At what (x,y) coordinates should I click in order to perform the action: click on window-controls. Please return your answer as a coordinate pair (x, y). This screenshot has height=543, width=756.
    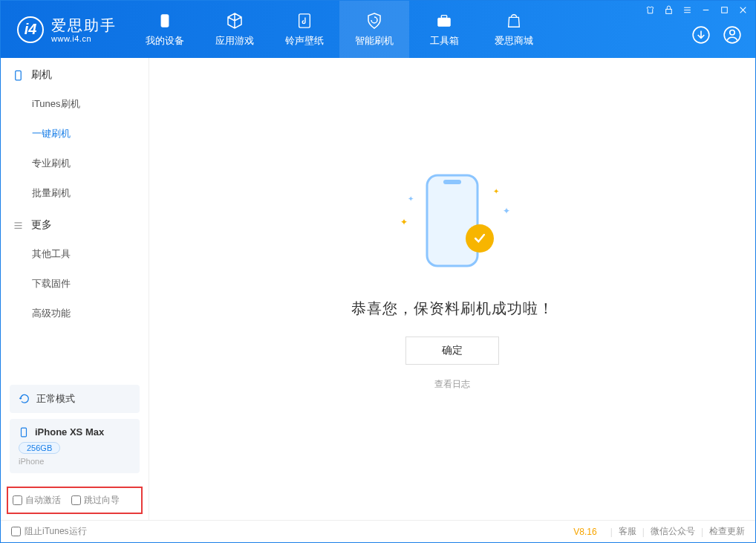
    Looking at the image, I should click on (697, 11).